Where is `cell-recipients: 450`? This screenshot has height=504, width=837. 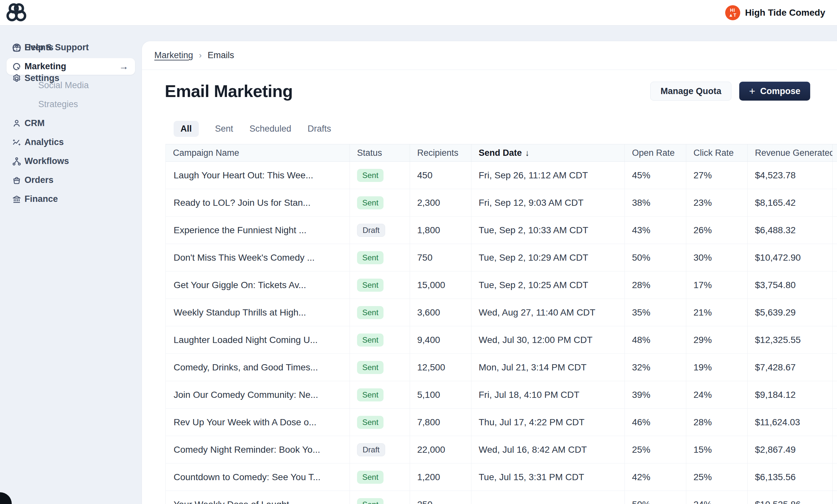
cell-recipients: 450 is located at coordinates (441, 175).